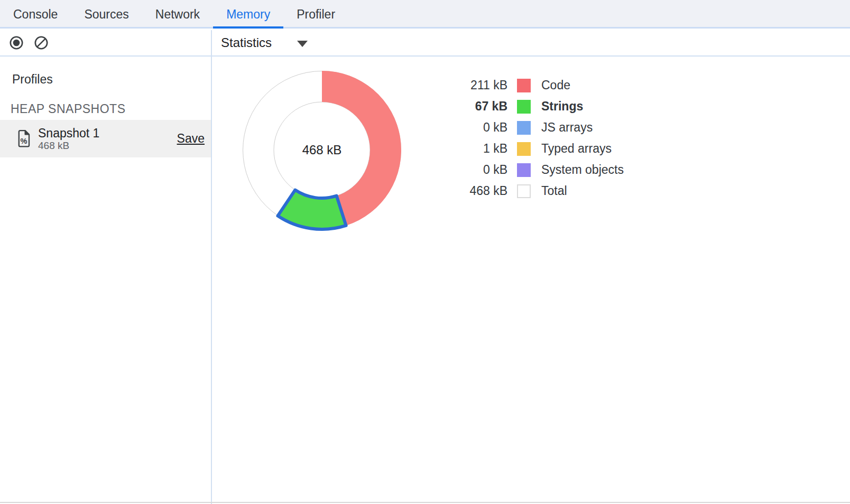  What do you see at coordinates (524, 107) in the screenshot?
I see `legend-swatch-strings` at bounding box center [524, 107].